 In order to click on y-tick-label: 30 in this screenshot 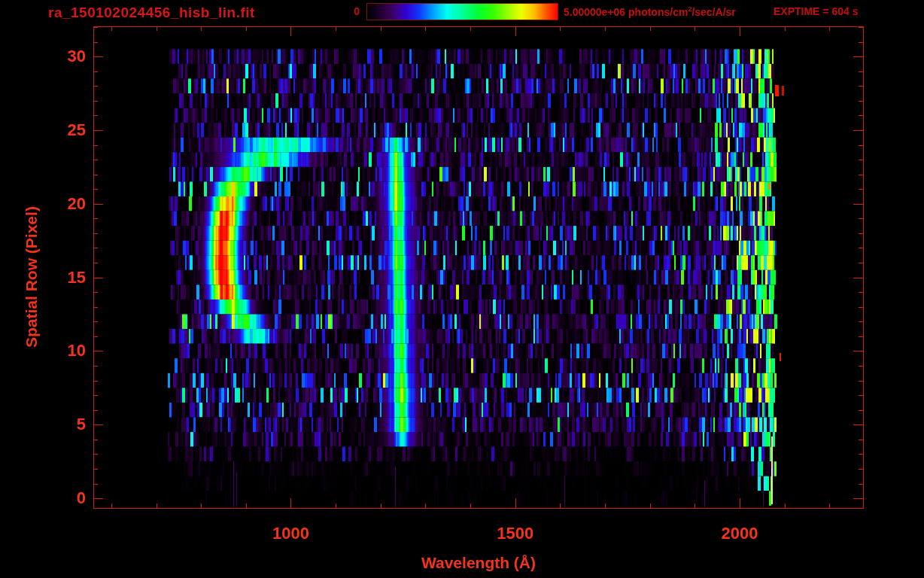, I will do `click(43, 56)`.